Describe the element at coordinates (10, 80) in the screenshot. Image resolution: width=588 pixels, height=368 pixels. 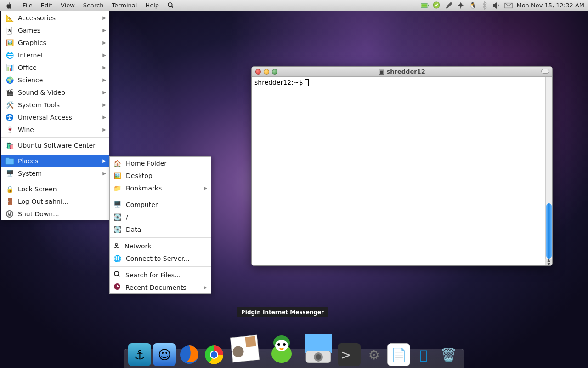
I see `science-icon: 🌍` at that location.